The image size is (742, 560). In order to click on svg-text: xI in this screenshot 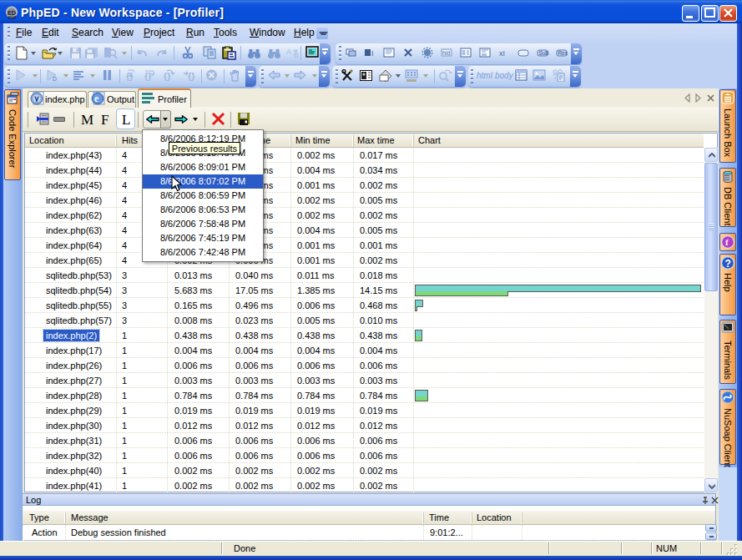, I will do `click(502, 53)`.